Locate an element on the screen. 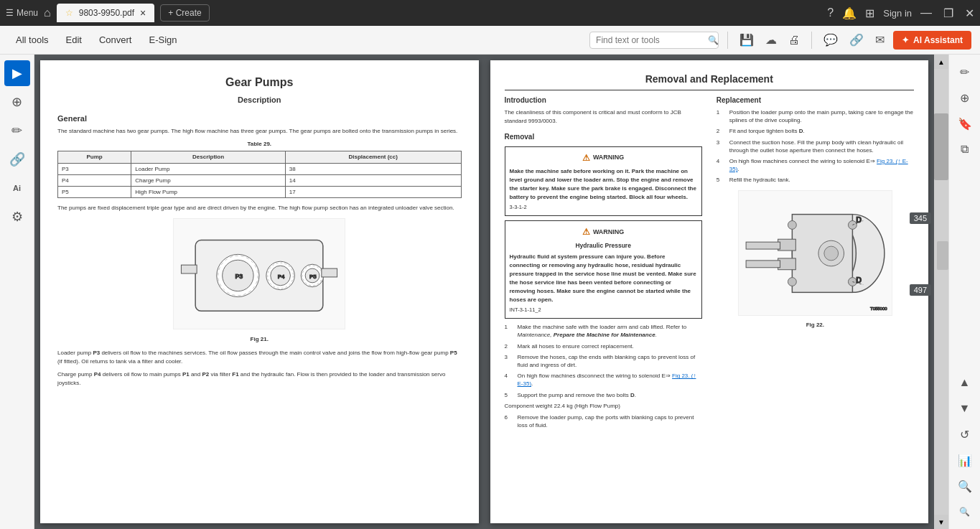 The height and width of the screenshot is (529, 980). scroll-up-icon: ▲ is located at coordinates (965, 383).